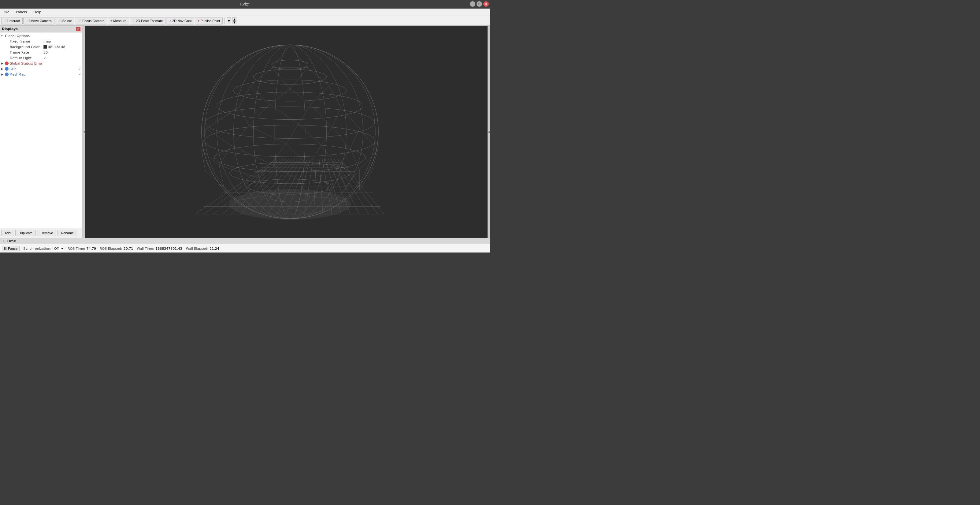 The width and height of the screenshot is (980, 505). What do you see at coordinates (118, 21) in the screenshot?
I see `toolbar-measure: ≡ Measure` at bounding box center [118, 21].